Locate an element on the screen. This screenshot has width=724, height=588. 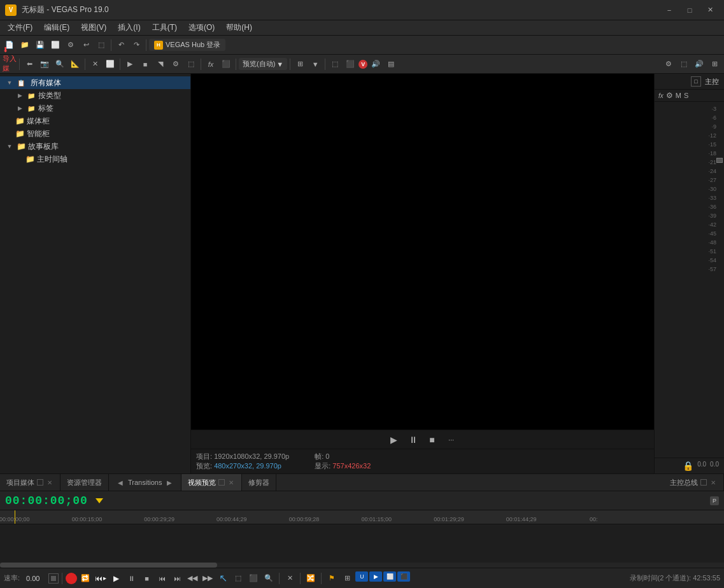
next-btn-b: ▶▶ is located at coordinates (208, 578).